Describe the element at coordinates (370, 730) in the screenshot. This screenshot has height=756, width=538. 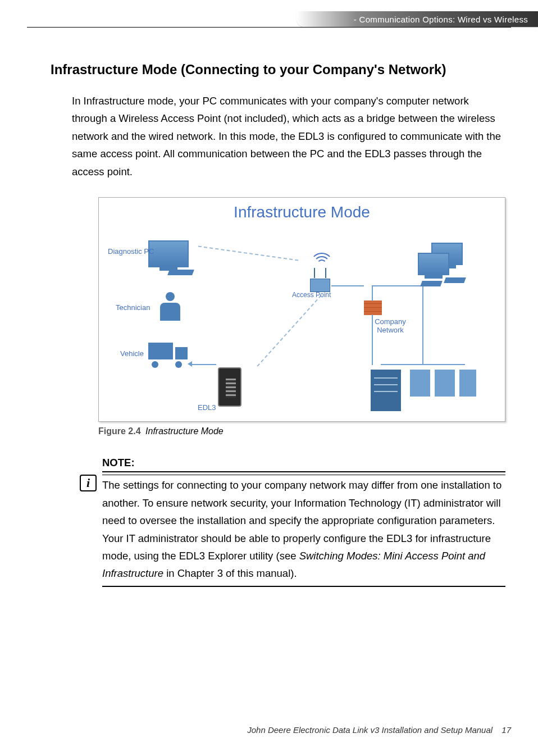
I see `footer-manual: John Deere Electronic Data Link v3 Insta…` at that location.